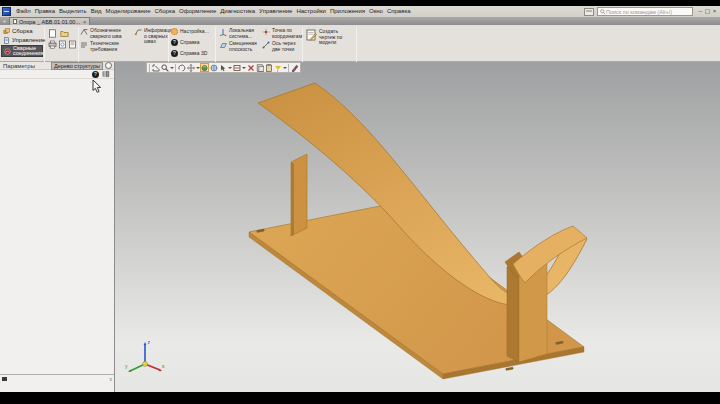  I want to click on weld-symbol-button: Обозначение сварного шва, so click(106, 34).